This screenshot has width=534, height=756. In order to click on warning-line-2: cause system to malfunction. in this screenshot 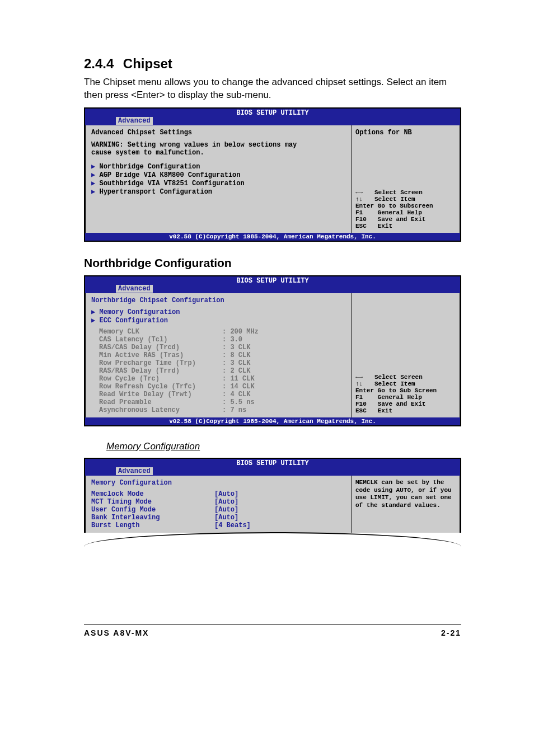, I will do `click(218, 153)`.